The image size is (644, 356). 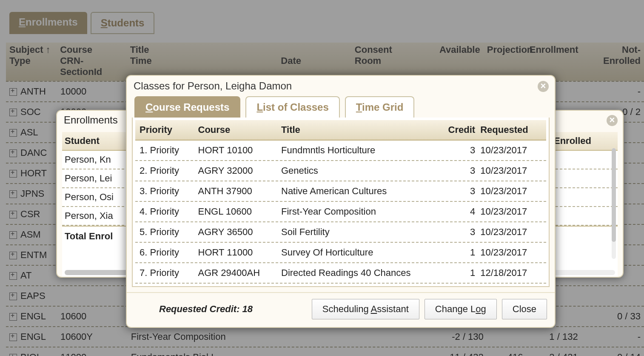 What do you see at coordinates (48, 23) in the screenshot?
I see `tab-enrollments: Enrollments` at bounding box center [48, 23].